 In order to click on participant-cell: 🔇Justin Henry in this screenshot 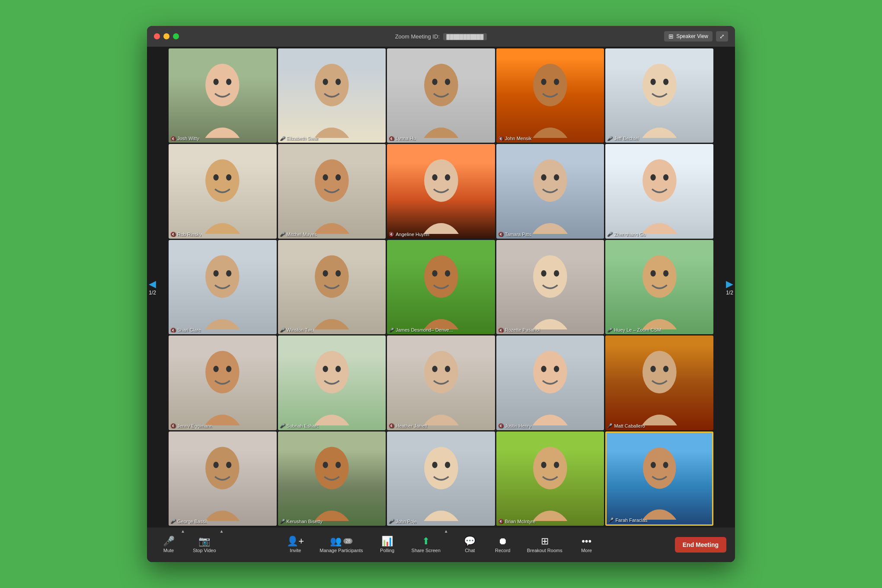, I will do `click(550, 383)`.